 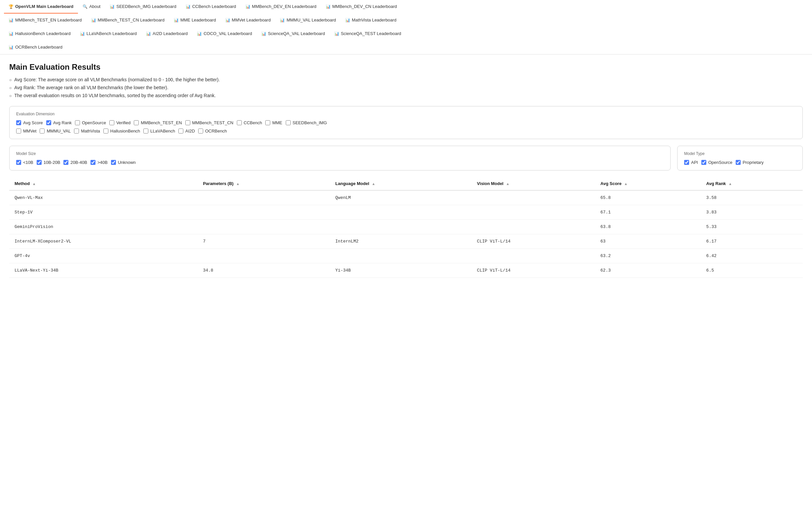 I want to click on checkbox-lt10b: <10B, so click(x=25, y=162).